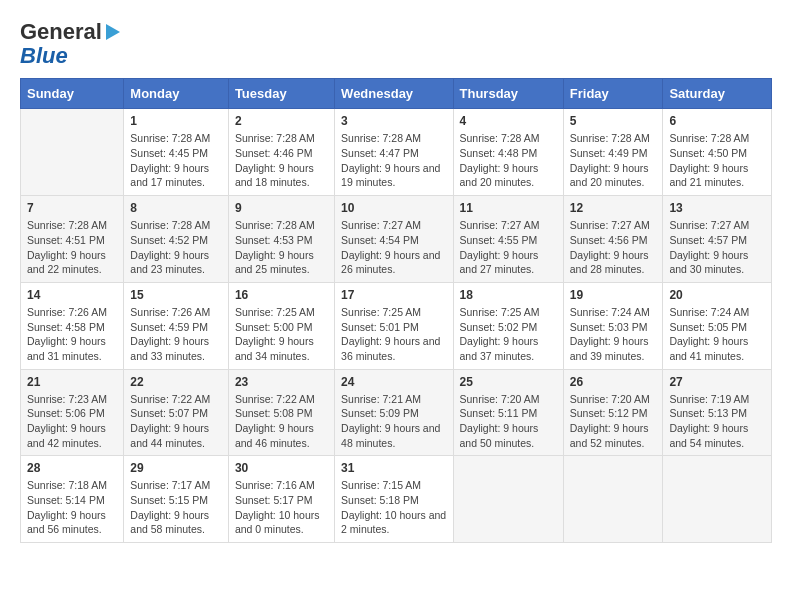 The image size is (792, 612). What do you see at coordinates (717, 382) in the screenshot?
I see `day-number: 27` at bounding box center [717, 382].